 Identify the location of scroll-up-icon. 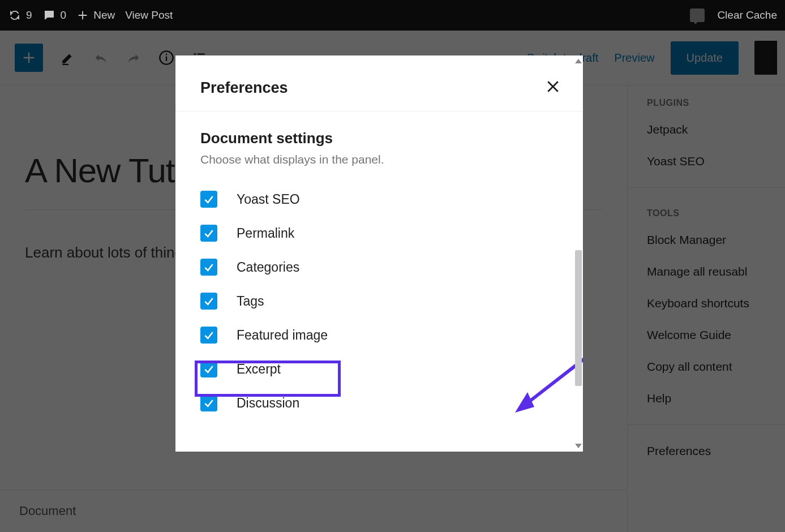
(578, 61).